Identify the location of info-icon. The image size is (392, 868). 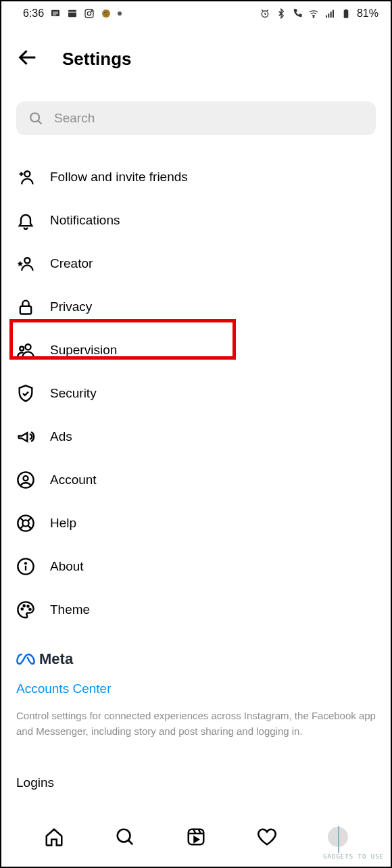
(26, 566).